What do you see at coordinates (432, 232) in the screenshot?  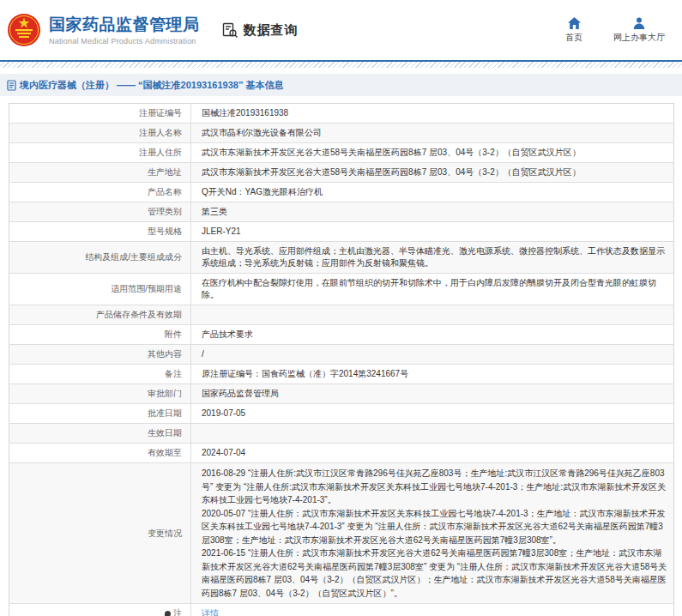 I see `field-value: JLER-Y21` at bounding box center [432, 232].